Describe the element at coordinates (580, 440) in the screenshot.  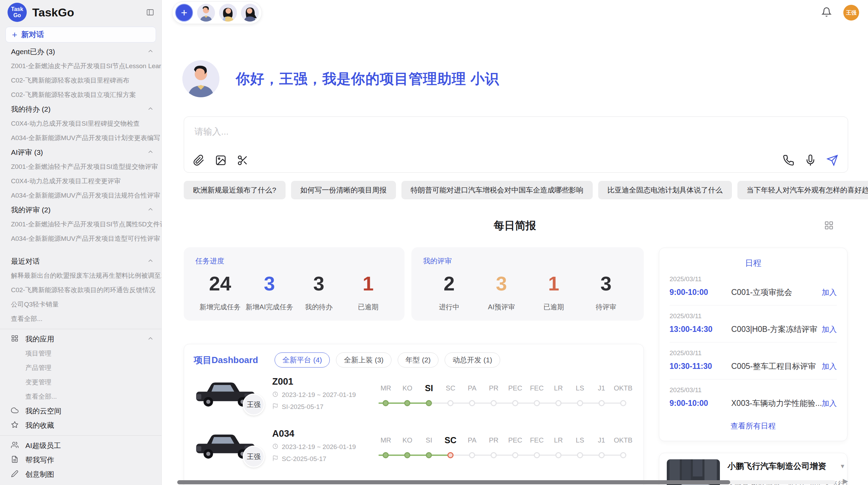
I see `milestone-label: LS` at that location.